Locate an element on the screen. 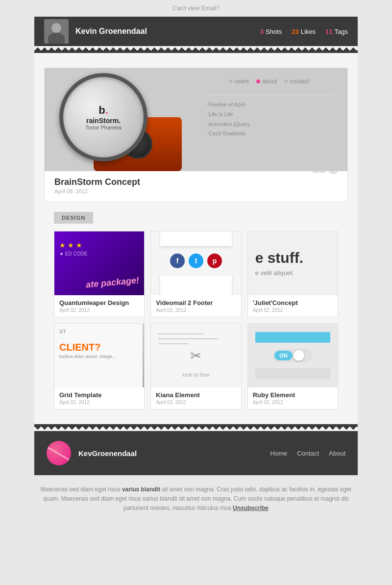  twitter-icon: t is located at coordinates (196, 261).